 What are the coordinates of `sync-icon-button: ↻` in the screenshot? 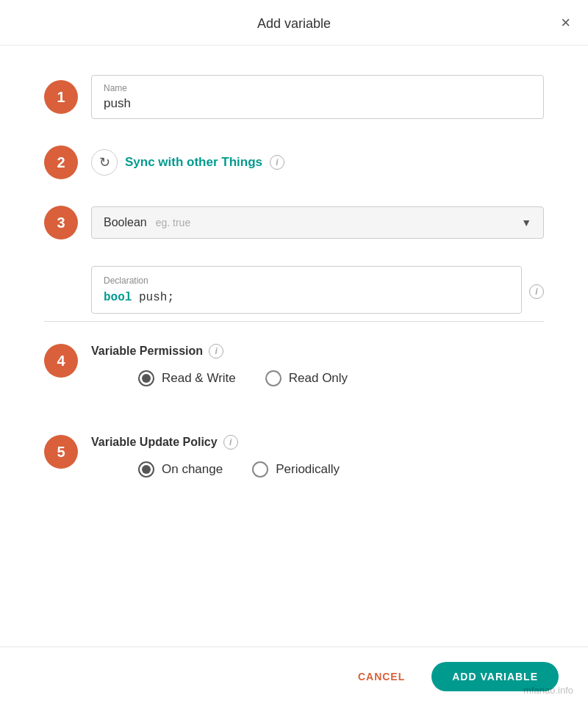 It's located at (104, 162).